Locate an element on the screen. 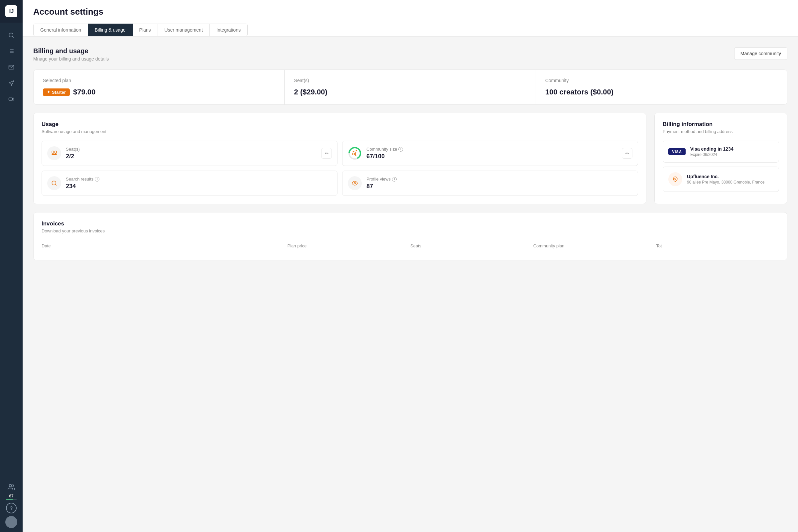 The width and height of the screenshot is (798, 532). search-info-badge: i is located at coordinates (97, 179).